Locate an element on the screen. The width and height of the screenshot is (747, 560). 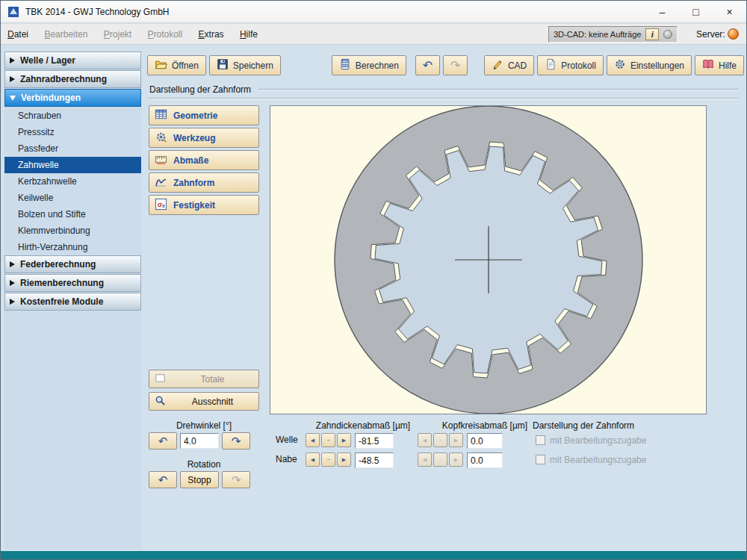
kopfkreis-nabe-input is located at coordinates (485, 460).